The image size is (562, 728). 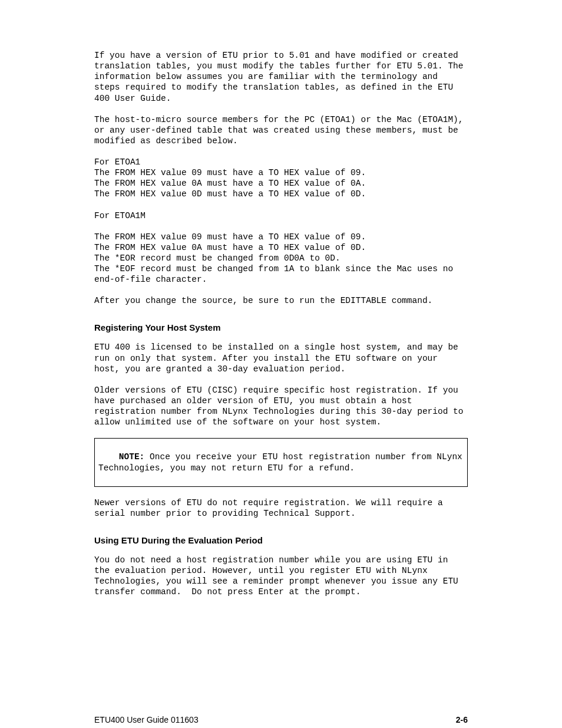 I want to click on paragraph-older-versions: Older versions of ETU (CISC) require spe…, so click(x=281, y=407).